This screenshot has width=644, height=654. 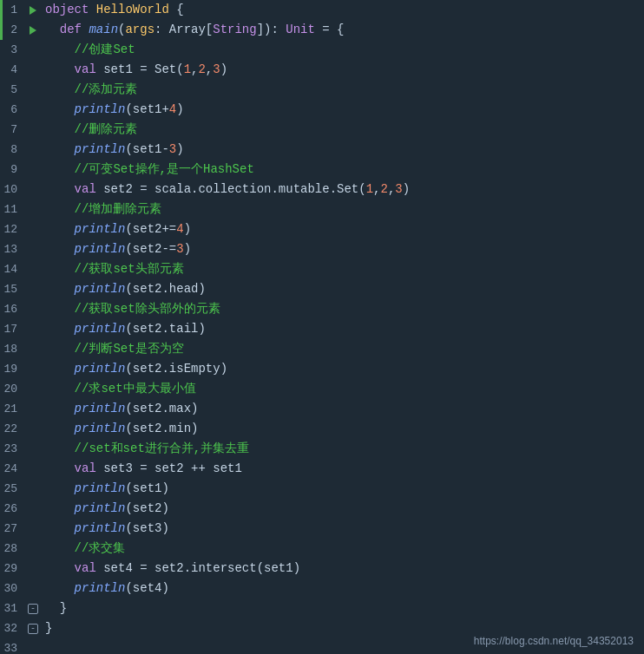 What do you see at coordinates (322, 109) in the screenshot?
I see `code-line: 6 println(set1+4)` at bounding box center [322, 109].